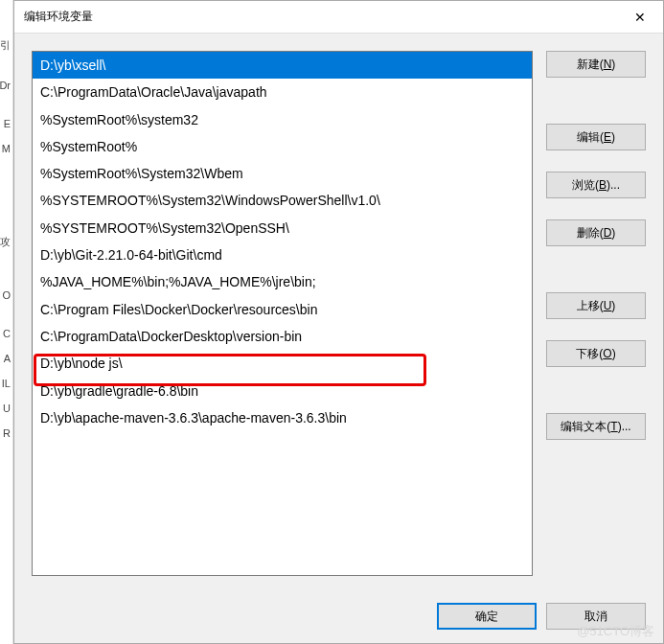 This screenshot has width=664, height=644. What do you see at coordinates (596, 233) in the screenshot?
I see `delete-button: 删除(D)` at bounding box center [596, 233].